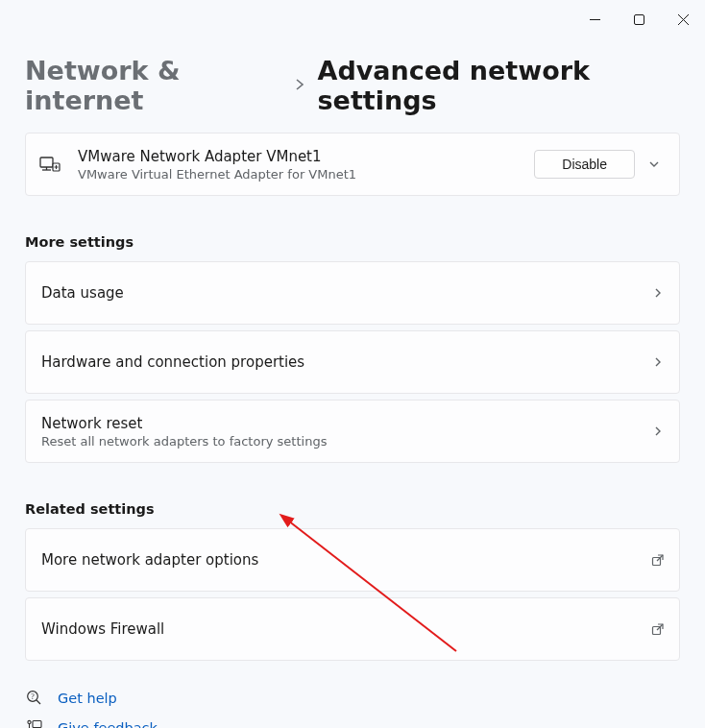 This screenshot has width=705, height=728. I want to click on close-button, so click(683, 19).